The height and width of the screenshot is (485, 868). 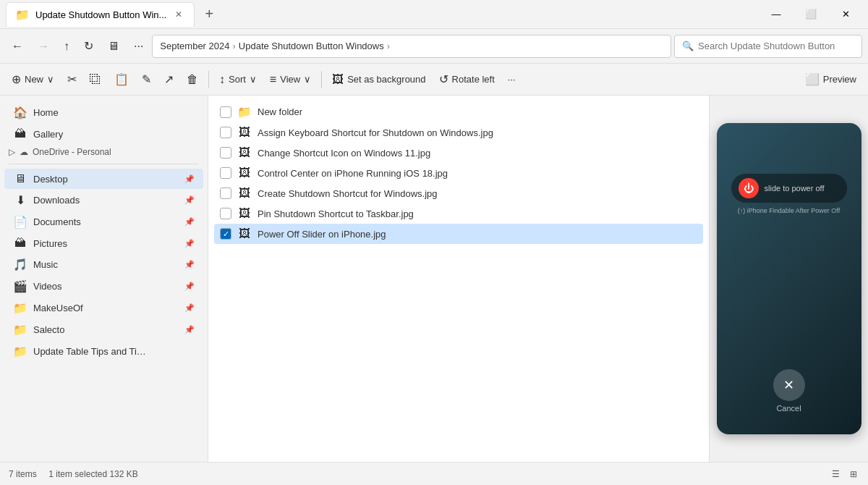 I want to click on view-label: View, so click(x=290, y=80).